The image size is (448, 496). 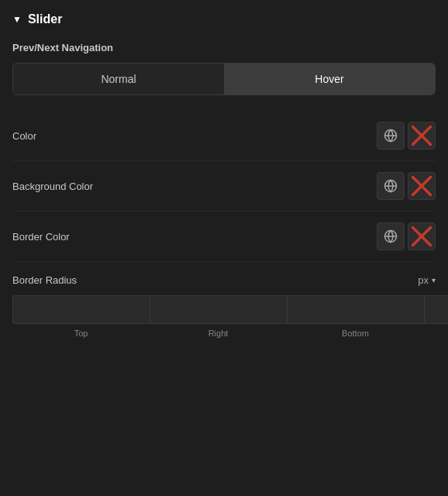 What do you see at coordinates (329, 79) in the screenshot?
I see `hover-toggle: Hover` at bounding box center [329, 79].